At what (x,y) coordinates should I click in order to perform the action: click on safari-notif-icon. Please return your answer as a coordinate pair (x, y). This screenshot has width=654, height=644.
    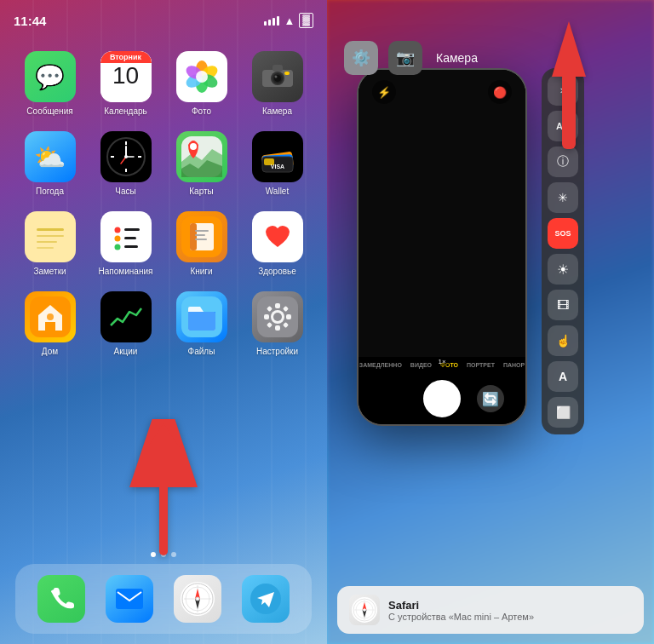
    Looking at the image, I should click on (364, 610).